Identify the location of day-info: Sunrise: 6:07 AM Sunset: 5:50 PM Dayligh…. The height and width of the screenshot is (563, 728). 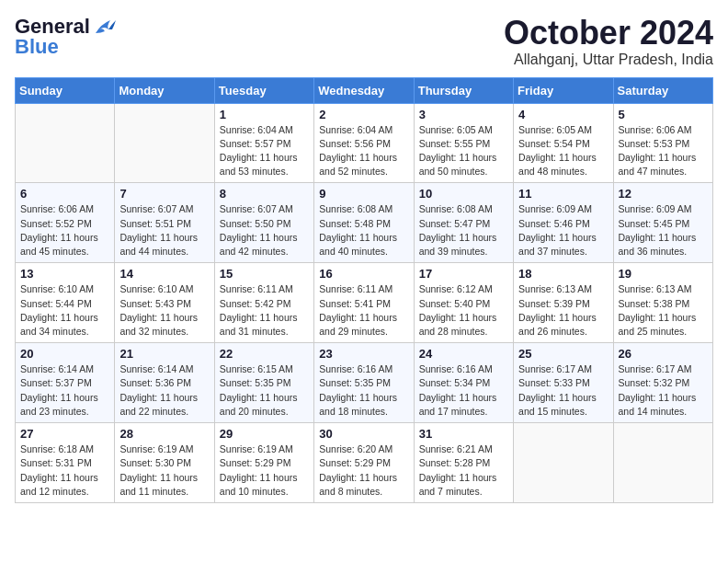
(265, 230).